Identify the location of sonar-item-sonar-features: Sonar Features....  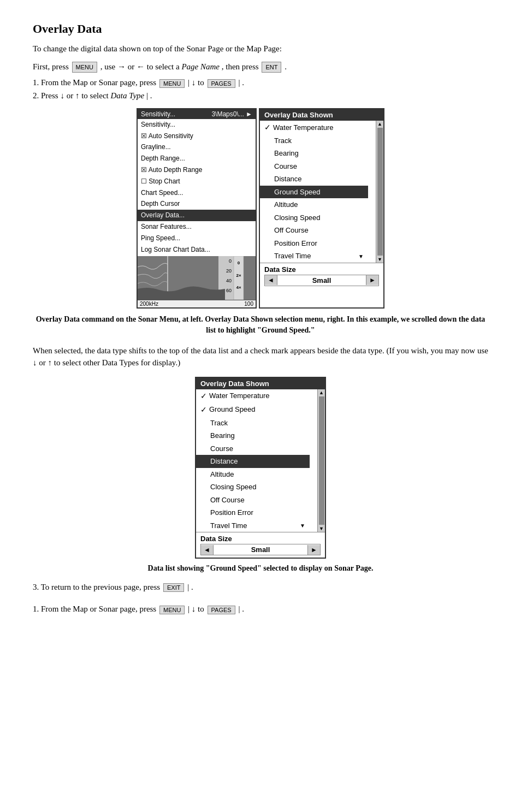
(197, 227).